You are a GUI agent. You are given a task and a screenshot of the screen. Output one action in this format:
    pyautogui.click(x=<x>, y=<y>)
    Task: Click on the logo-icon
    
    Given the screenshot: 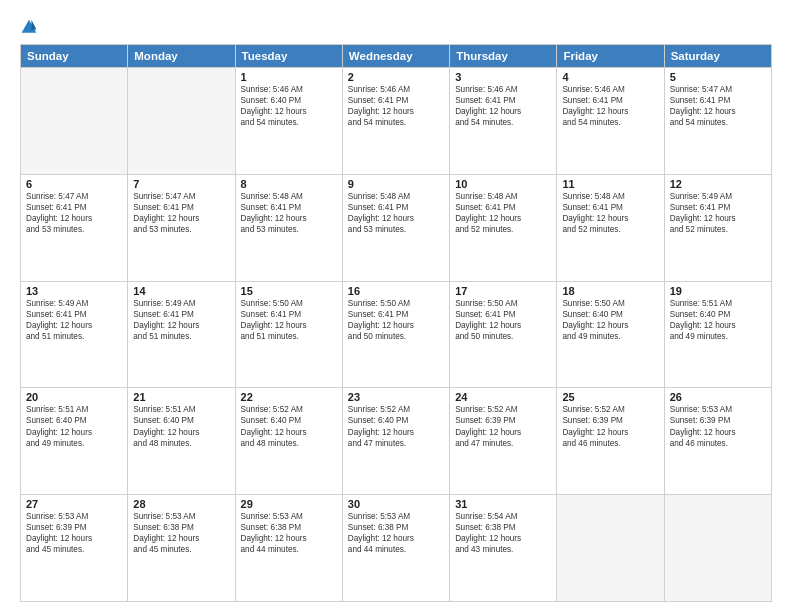 What is the action you would take?
    pyautogui.click(x=29, y=27)
    